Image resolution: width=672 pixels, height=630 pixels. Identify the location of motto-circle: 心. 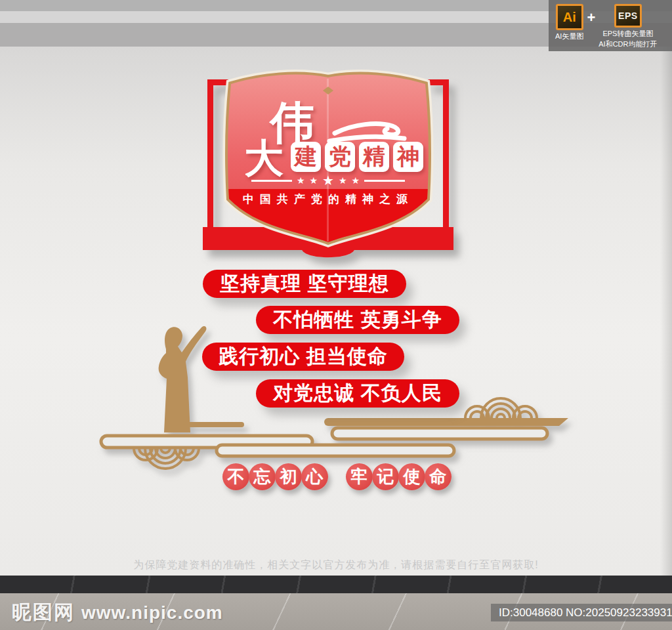
(315, 476).